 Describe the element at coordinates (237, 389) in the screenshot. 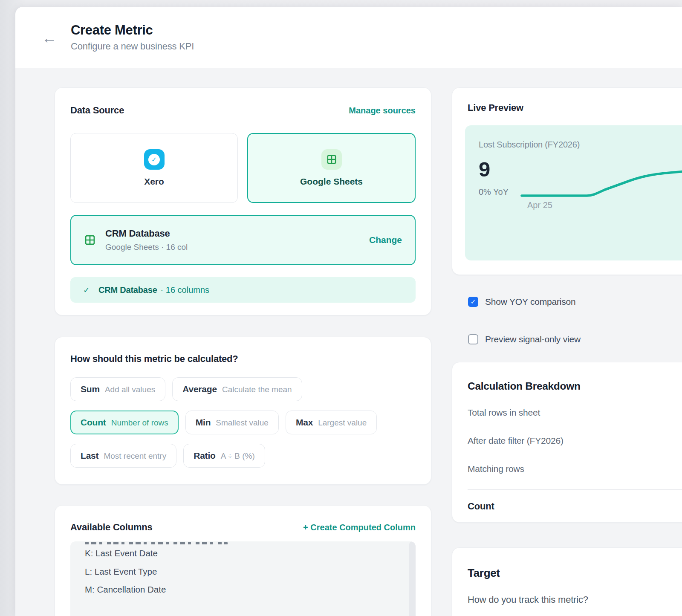

I see `method-chip-average: Average Calculate the mean` at that location.